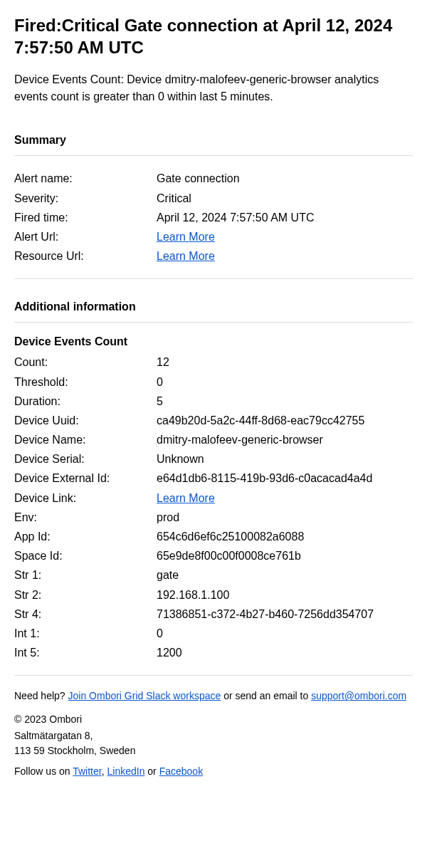 The width and height of the screenshot is (427, 868). I want to click on row-label: Duration:, so click(85, 402).